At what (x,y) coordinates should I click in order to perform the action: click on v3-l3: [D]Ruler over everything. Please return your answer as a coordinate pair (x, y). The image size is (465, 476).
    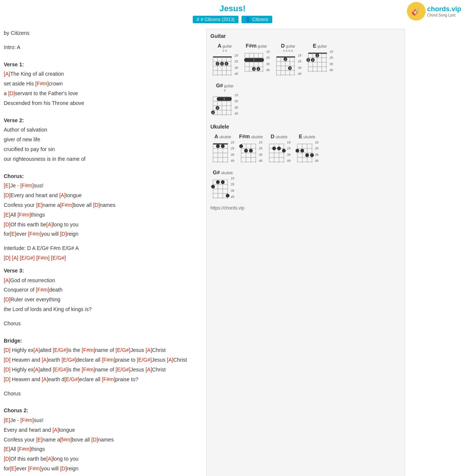
    Looking at the image, I should click on (103, 300).